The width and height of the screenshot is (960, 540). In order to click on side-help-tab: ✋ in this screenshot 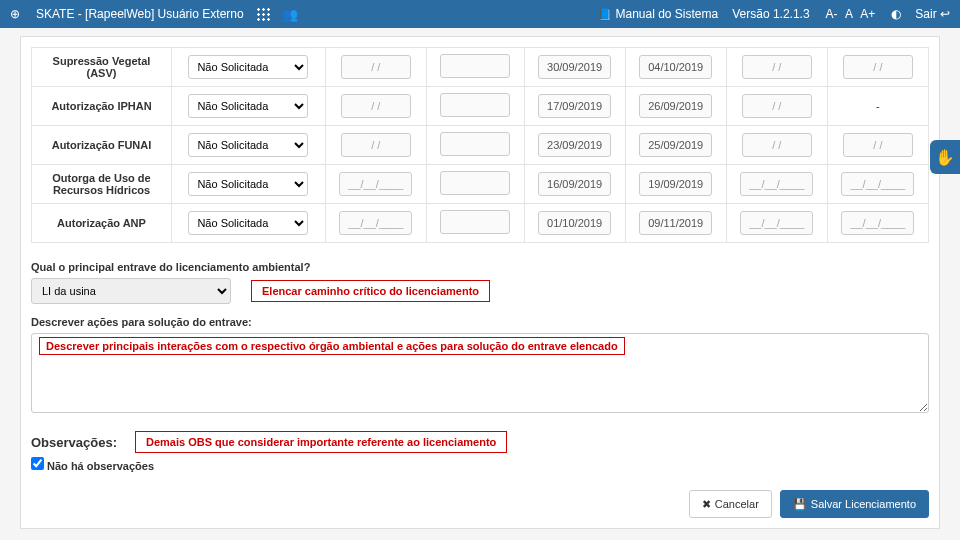, I will do `click(945, 157)`.